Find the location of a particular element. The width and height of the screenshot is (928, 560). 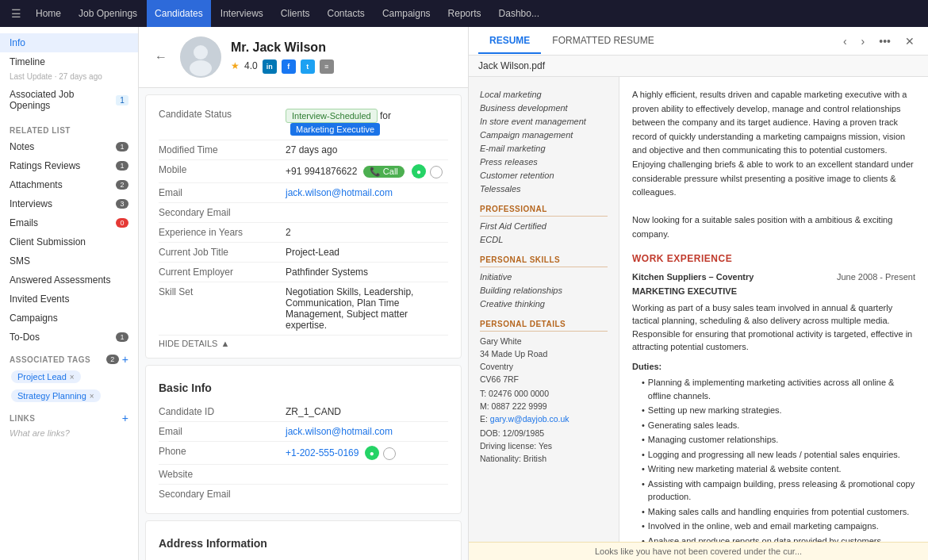

nav-job-openings: Job Openings is located at coordinates (108, 13).